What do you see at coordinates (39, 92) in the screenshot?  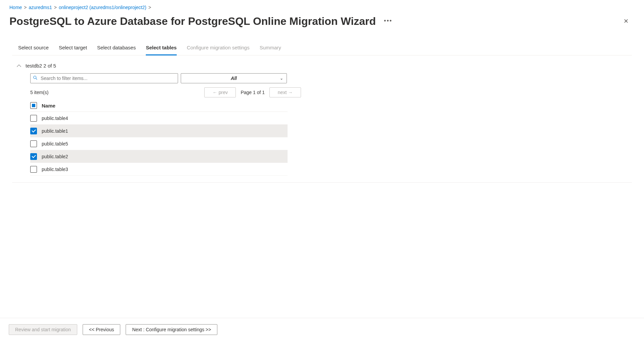 I see `item-count: 5 item(s)` at bounding box center [39, 92].